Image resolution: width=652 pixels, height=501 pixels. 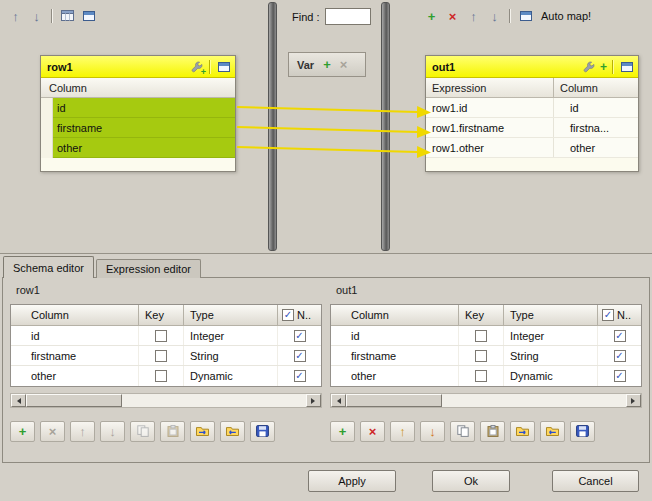 What do you see at coordinates (352, 481) in the screenshot?
I see `apply-button: Apply` at bounding box center [352, 481].